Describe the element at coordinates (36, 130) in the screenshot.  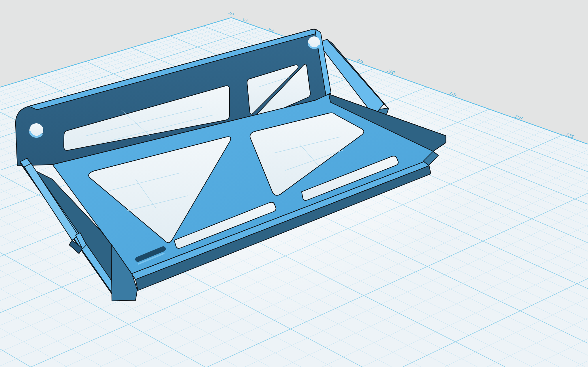
I see `screw-hole-left` at that location.